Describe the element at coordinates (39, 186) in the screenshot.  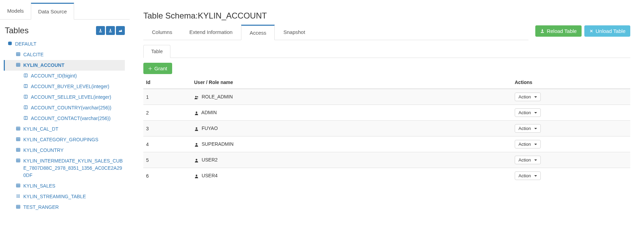
I see `tree-table-label: KYLIN_SALES` at that location.